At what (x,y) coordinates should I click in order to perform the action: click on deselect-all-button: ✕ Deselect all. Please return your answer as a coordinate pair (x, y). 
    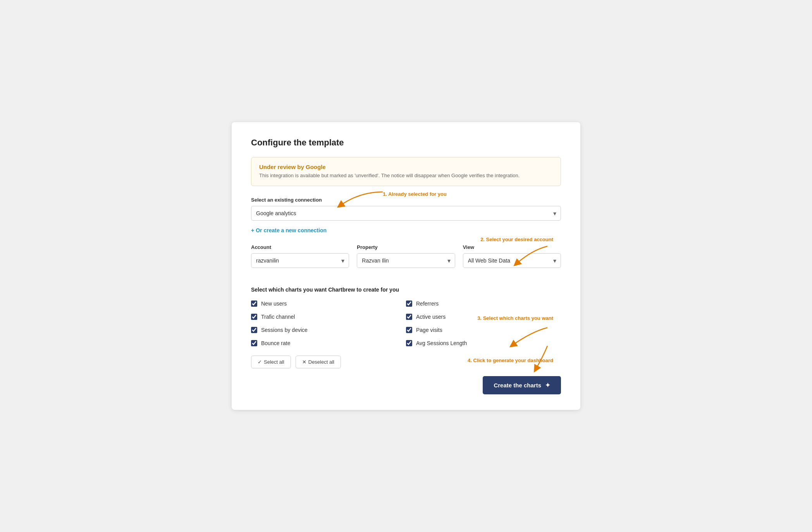
    Looking at the image, I should click on (318, 362).